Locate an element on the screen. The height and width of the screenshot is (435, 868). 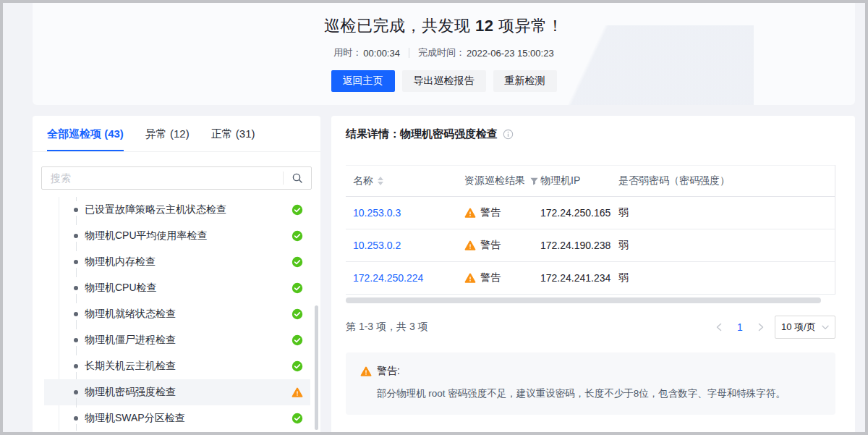
finish-time-value: 2022-06-23 15:00:23 is located at coordinates (511, 54).